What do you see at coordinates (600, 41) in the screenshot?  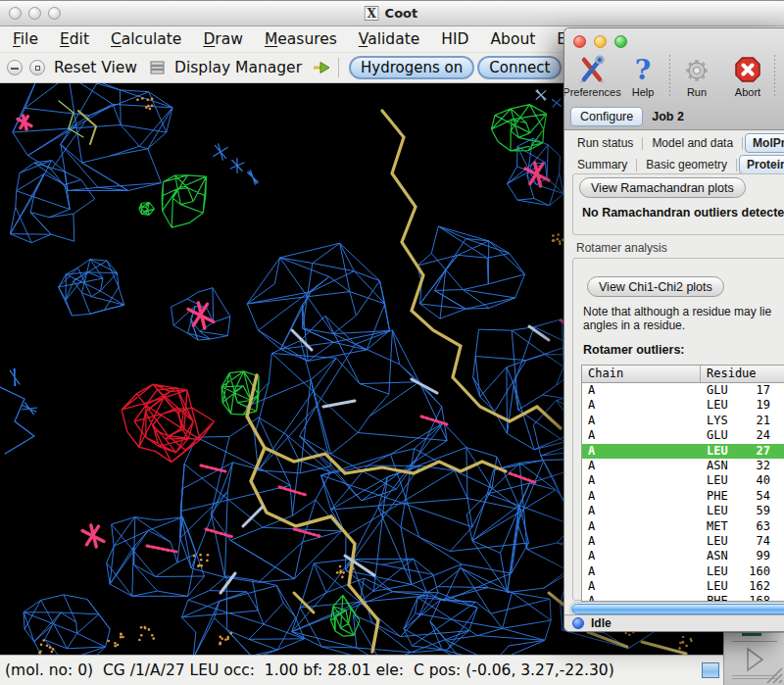 I see `dialog-minimize-button` at bounding box center [600, 41].